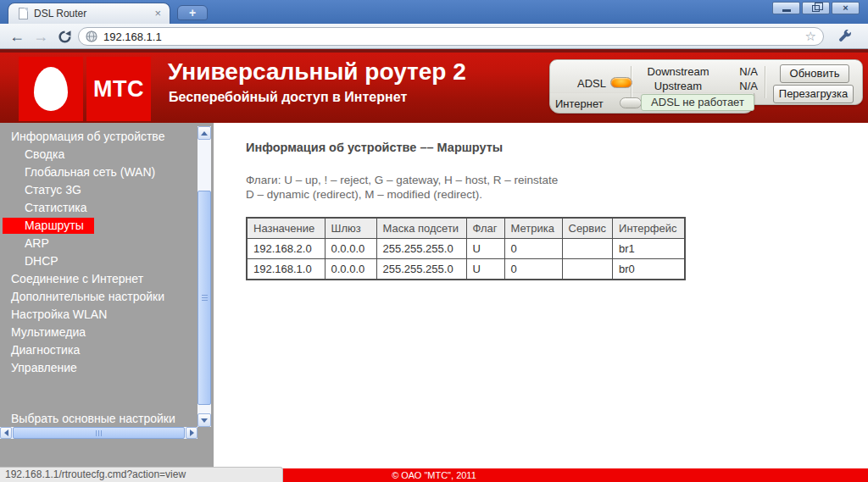 Image resolution: width=868 pixels, height=482 pixels. I want to click on wrench-icon, so click(845, 36).